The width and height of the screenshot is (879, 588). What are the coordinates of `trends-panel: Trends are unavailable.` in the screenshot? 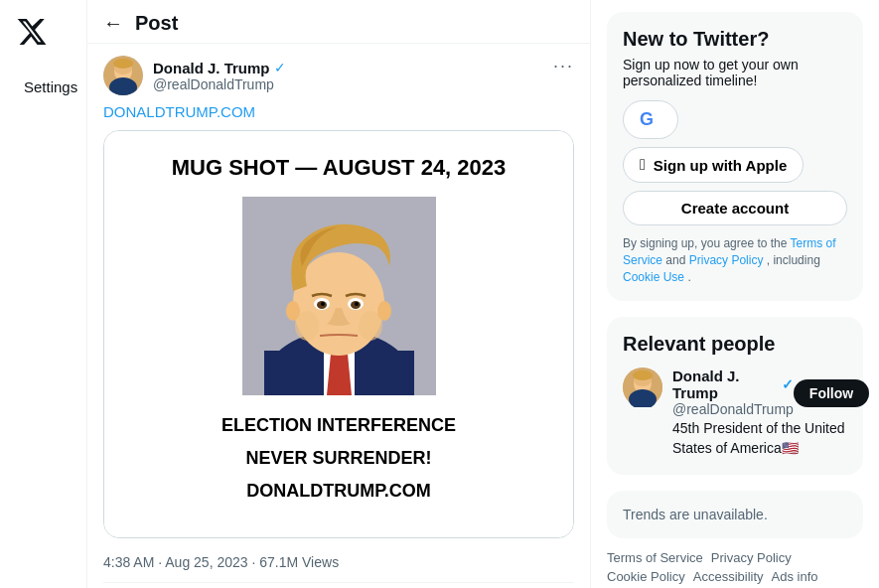 It's located at (735, 514).